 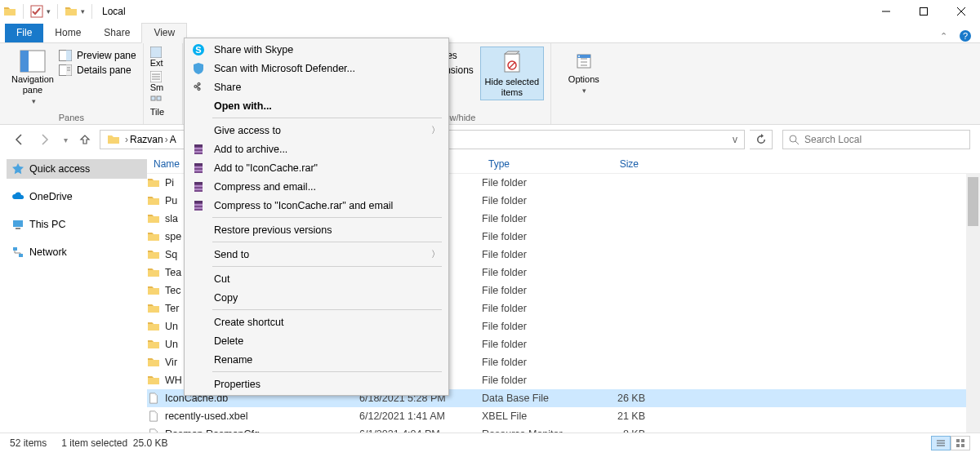 I want to click on file-date: 6/1/2021 4:04 PM, so click(x=421, y=431).